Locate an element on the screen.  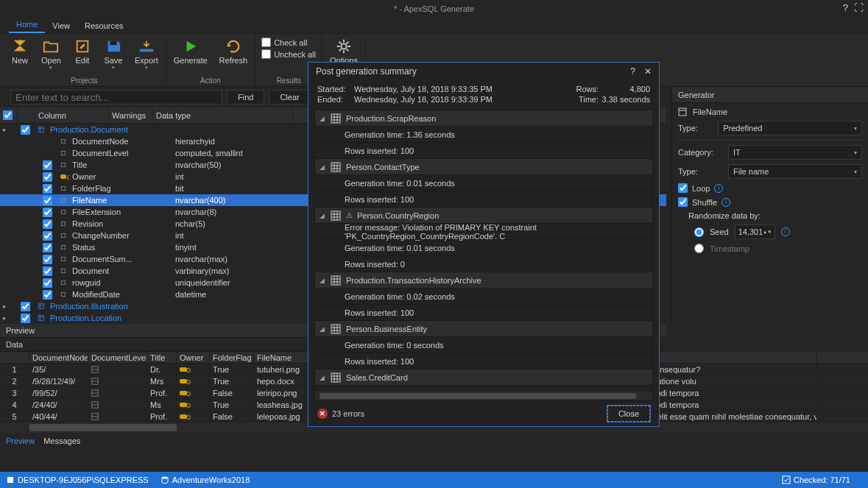
export-icon is located at coordinates (147, 46).